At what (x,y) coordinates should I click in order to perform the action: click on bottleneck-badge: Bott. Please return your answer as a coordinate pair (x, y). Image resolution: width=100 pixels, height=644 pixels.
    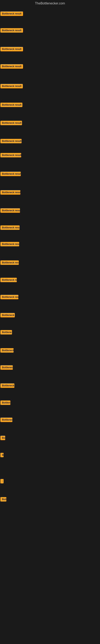
    Looking at the image, I should click on (3, 499).